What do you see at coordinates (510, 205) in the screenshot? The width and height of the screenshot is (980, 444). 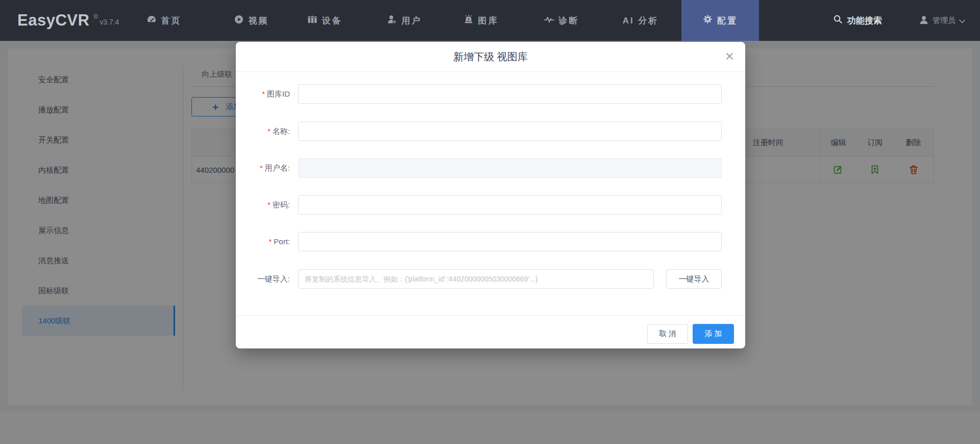 I see `password-field` at bounding box center [510, 205].